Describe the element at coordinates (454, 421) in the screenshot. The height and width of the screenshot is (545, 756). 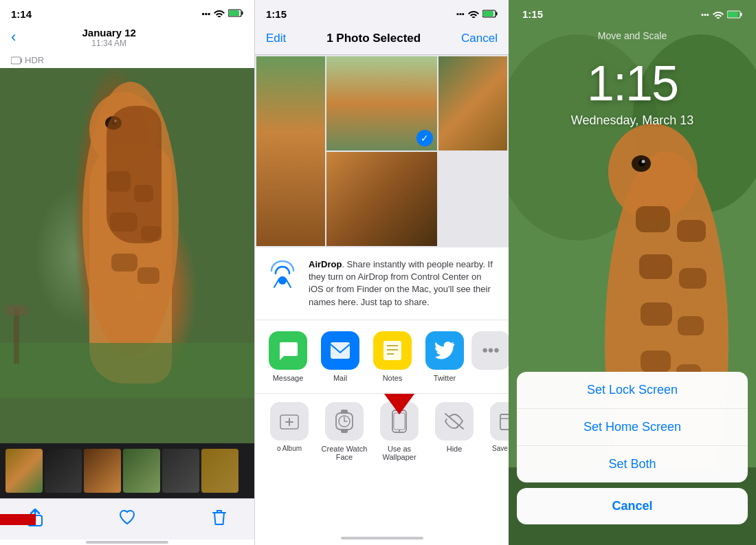
I see `hide-icon` at that location.